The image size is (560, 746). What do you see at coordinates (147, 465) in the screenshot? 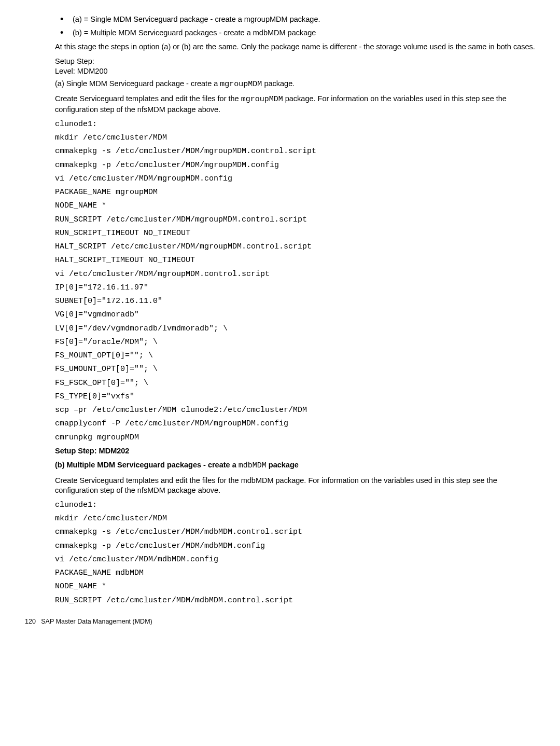
I see `b-title-pre: (b) Multiple MDM Serviceguard packages -…` at bounding box center [147, 465].